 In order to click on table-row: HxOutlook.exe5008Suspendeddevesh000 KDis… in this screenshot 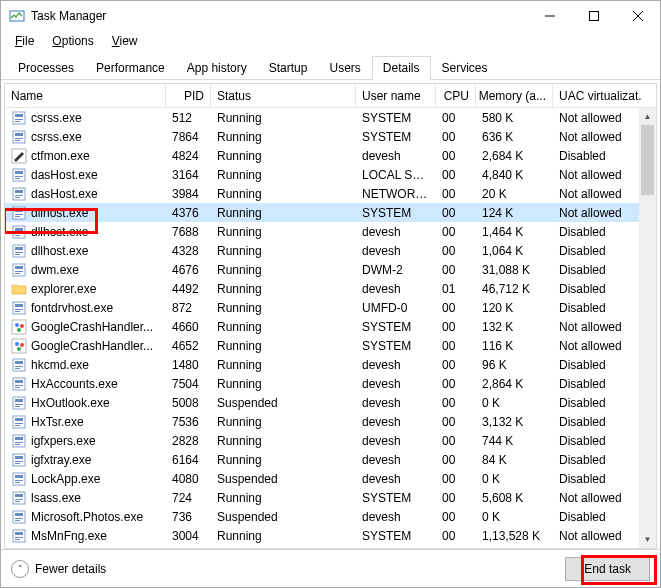, I will do `click(330, 402)`.